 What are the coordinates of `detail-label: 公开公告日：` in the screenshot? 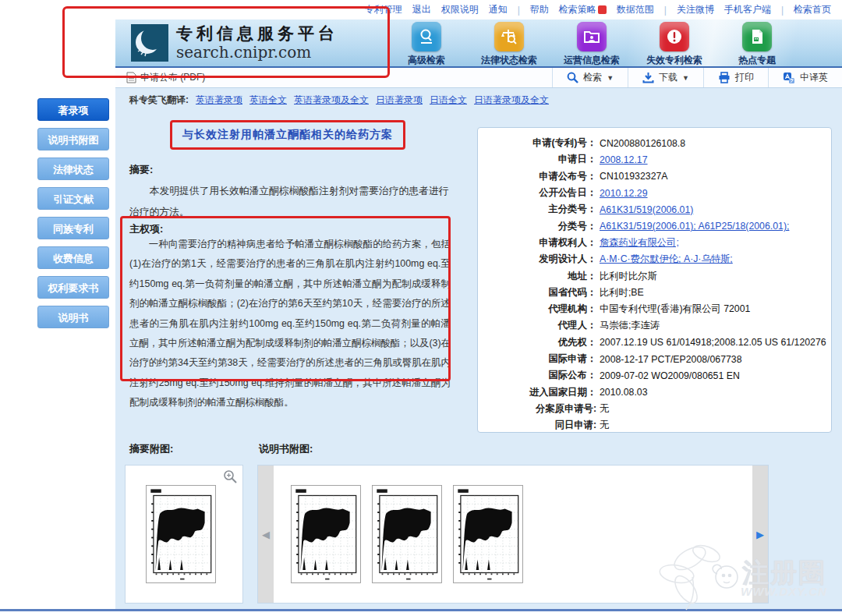 It's located at (537, 193).